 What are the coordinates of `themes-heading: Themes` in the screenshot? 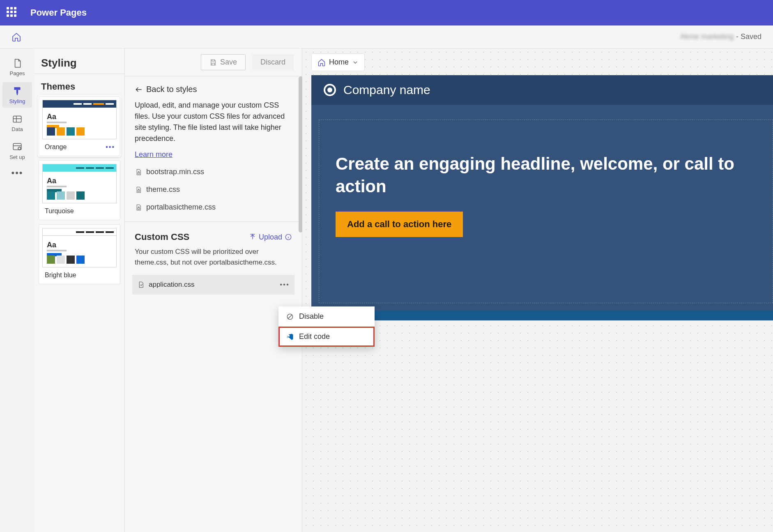 It's located at (80, 85).